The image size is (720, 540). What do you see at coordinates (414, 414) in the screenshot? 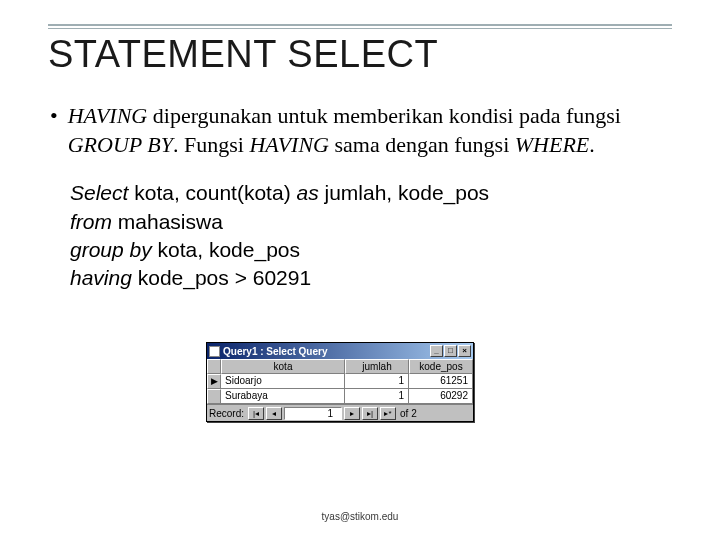
I see `nav-of-count: 2` at bounding box center [414, 414].